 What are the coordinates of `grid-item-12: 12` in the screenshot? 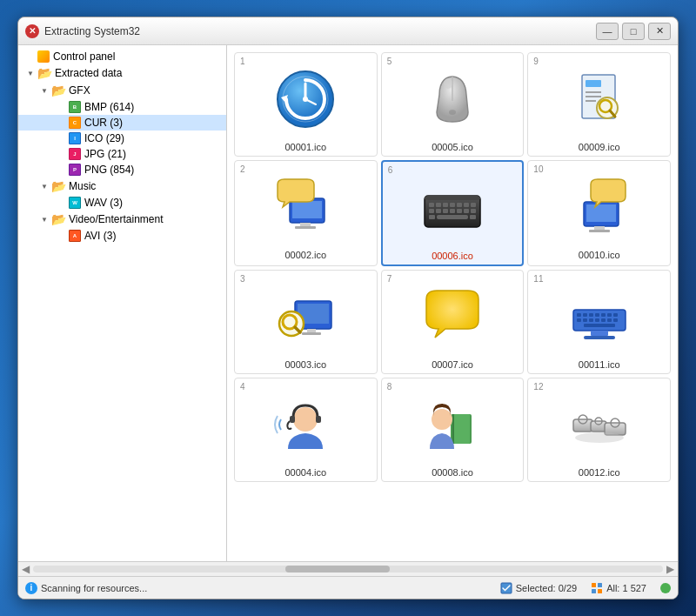 It's located at (599, 430).